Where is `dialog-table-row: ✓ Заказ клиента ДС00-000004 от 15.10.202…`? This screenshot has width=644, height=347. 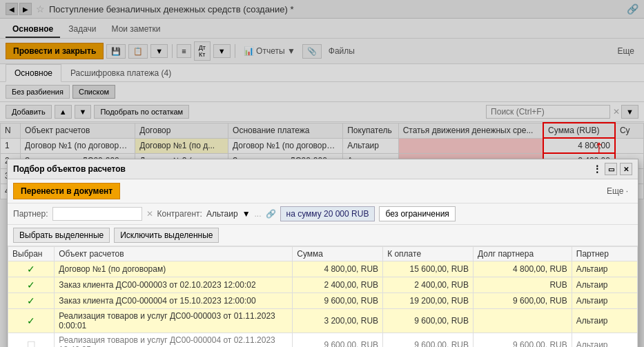 dialog-table-row: ✓ Заказ клиента ДС00-000004 от 15.10.202… is located at coordinates (323, 301).